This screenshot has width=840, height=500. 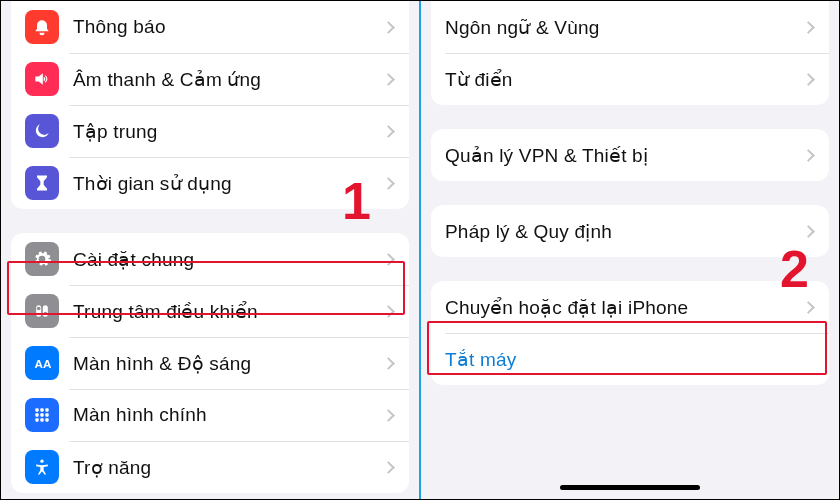 What do you see at coordinates (228, 312) in the screenshot?
I see `row-label: Trung tâm điều khiển` at bounding box center [228, 312].